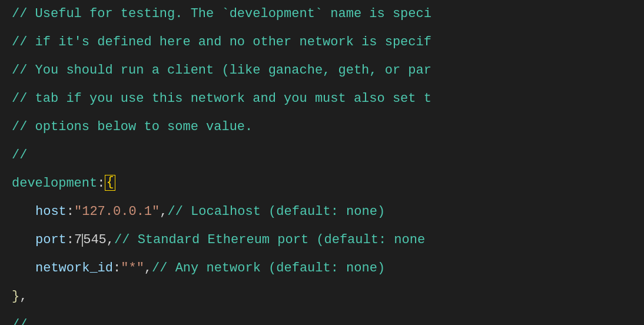 The image size is (644, 325). Describe the element at coordinates (132, 127) in the screenshot. I see `comment-text-5: // options below to some value.` at that location.